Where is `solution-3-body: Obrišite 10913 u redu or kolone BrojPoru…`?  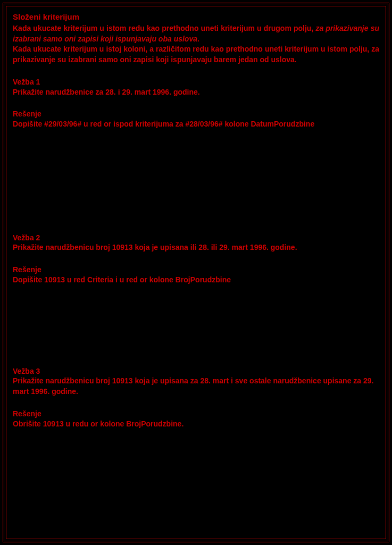 solution-3-body: Obrišite 10913 u redu or kolone BrojPoru… is located at coordinates (196, 424).